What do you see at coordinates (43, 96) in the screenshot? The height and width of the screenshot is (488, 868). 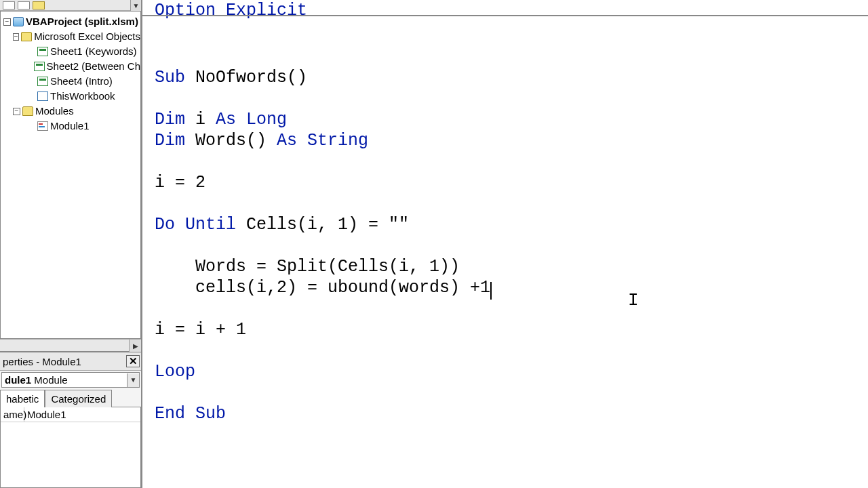 I see `workbook-icon` at bounding box center [43, 96].